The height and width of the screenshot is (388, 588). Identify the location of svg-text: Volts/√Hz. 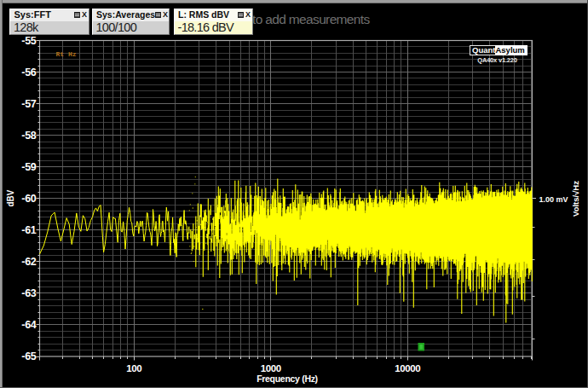
(576, 199).